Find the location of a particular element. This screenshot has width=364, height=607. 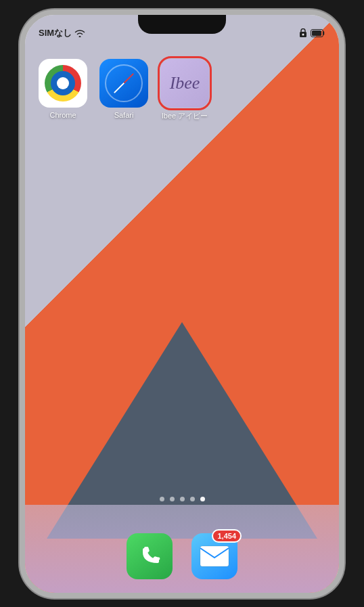

apps-area: Chrome Safari Ibee Ibee アイビー is located at coordinates (182, 90).